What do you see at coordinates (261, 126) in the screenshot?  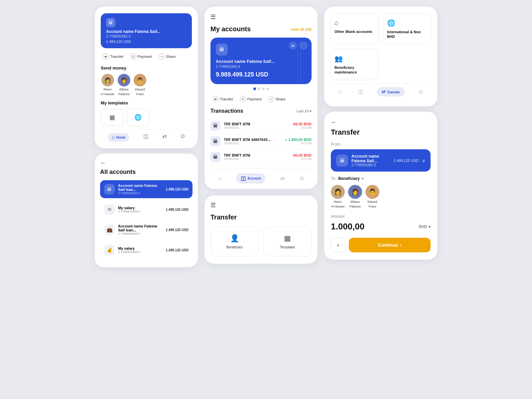 I see `transaction-1: 🏛 TRF BNFT ATM 25/08/2020 -80,00 BHD 273…` at bounding box center [261, 126].